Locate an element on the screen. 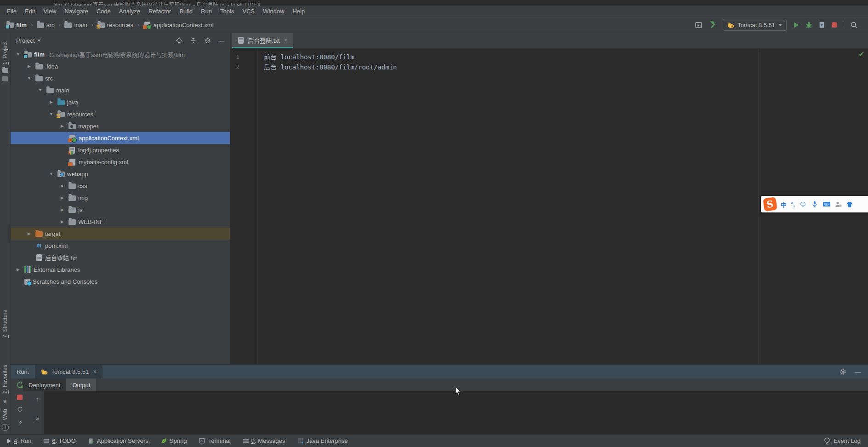 The width and height of the screenshot is (868, 447). tool-windows-icon is located at coordinates (699, 25).